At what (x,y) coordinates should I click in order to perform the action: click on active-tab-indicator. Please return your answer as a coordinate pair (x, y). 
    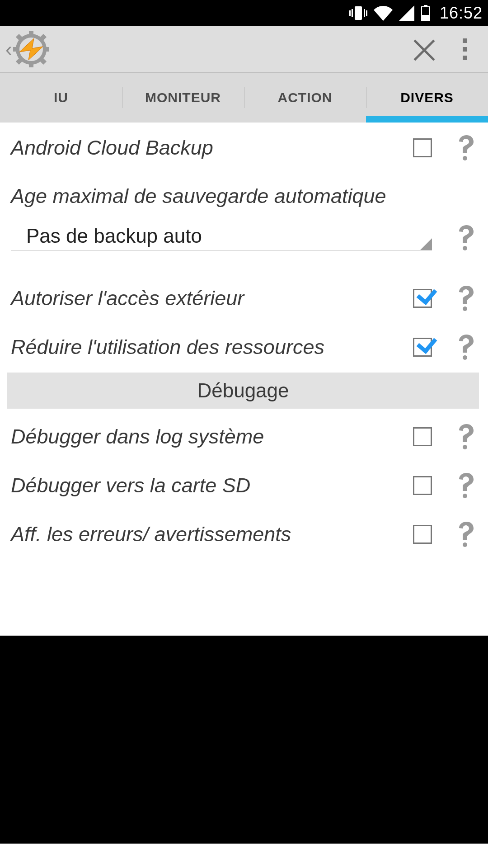
    Looking at the image, I should click on (427, 119).